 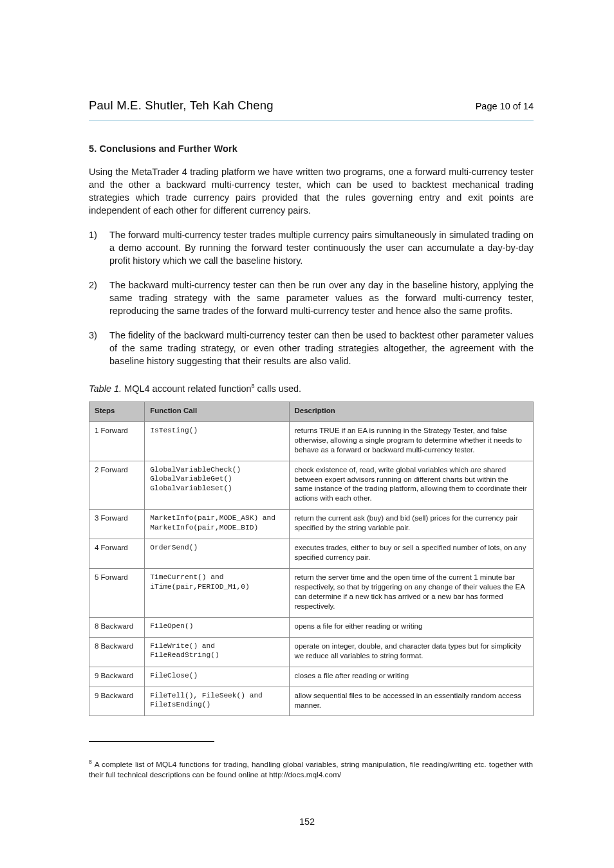 I want to click on cell-call: TimeCurrent() and iTime(pair,PERIOD_M1,0…, so click(x=217, y=593).